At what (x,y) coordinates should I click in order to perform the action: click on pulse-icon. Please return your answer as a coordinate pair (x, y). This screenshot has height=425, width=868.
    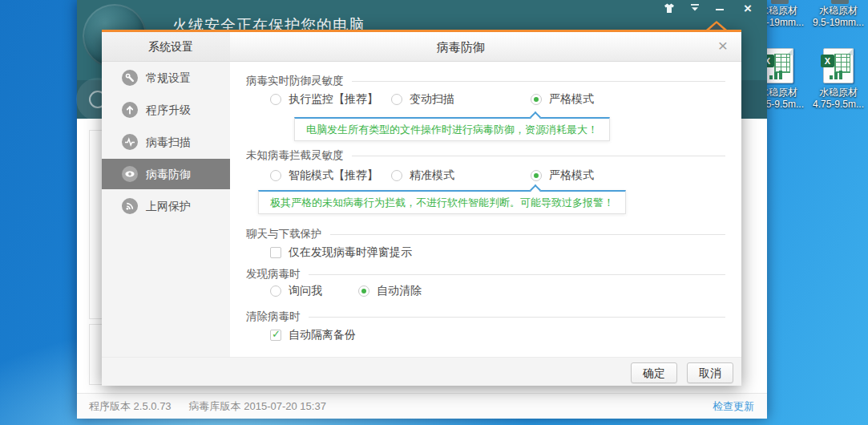
    Looking at the image, I should click on (130, 142).